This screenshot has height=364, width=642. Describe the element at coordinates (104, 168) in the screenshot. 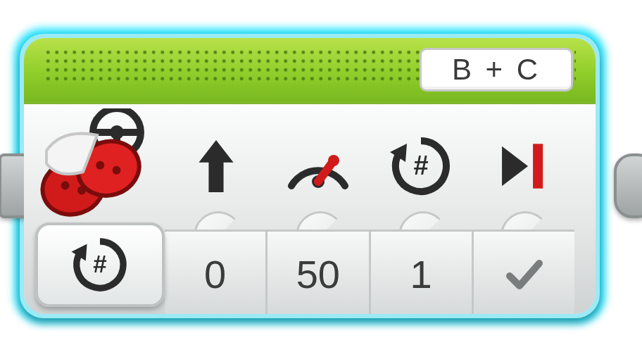

I see `move-steering-icon` at that location.